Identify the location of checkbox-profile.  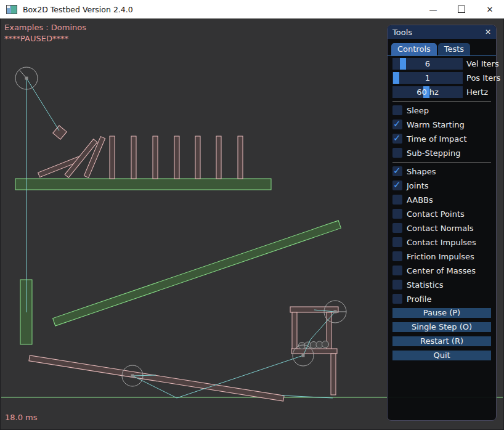
(397, 299).